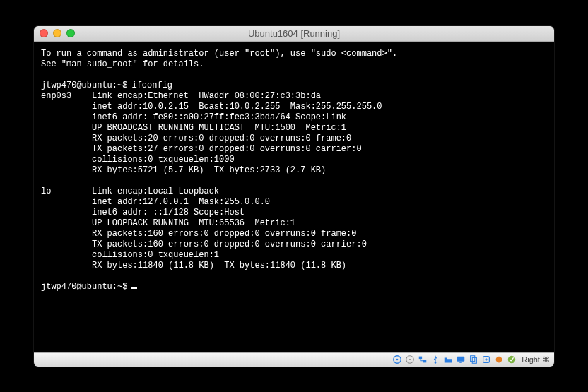  Describe the element at coordinates (410, 360) in the screenshot. I see `optical-disk-icon` at that location.